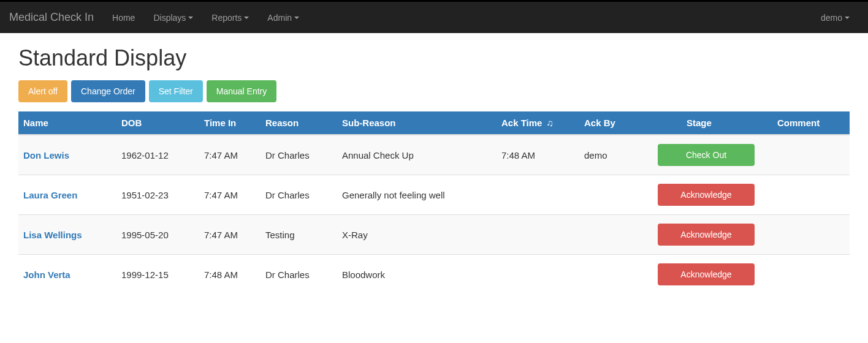 Image resolution: width=868 pixels, height=343 pixels. Describe the element at coordinates (417, 274) in the screenshot. I see `cell-sub-reason: Bloodwork` at that location.